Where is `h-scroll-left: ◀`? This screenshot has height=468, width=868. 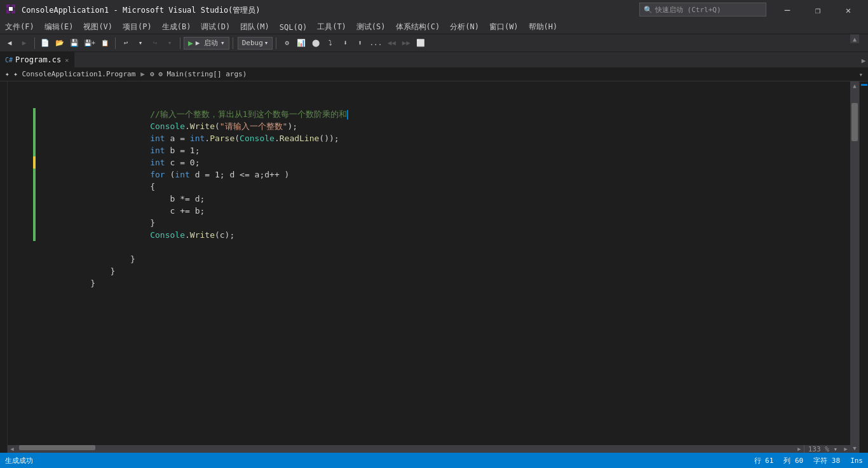
h-scroll-left: ◀ is located at coordinates (12, 449).